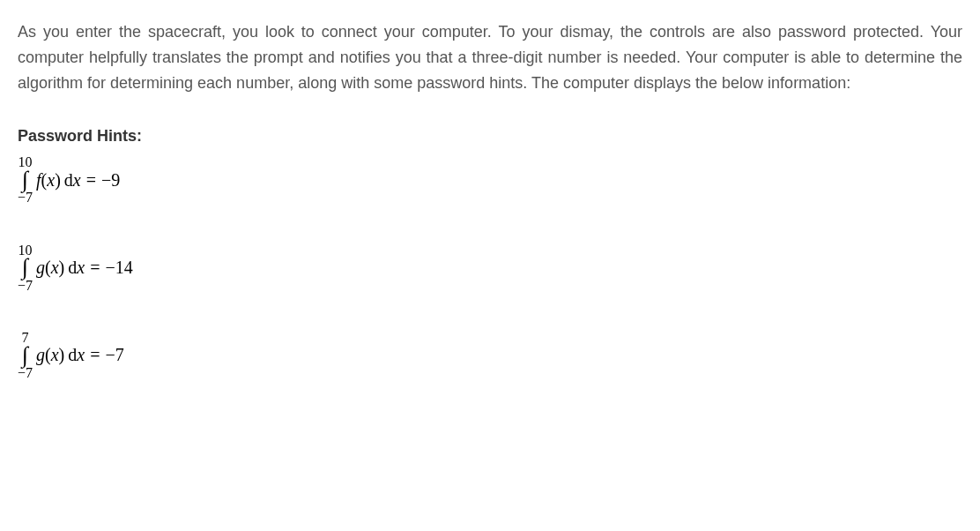 The width and height of the screenshot is (980, 531). I want to click on equation-row: 10 ∫ −7 g ( x ) d x = −14, so click(490, 268).